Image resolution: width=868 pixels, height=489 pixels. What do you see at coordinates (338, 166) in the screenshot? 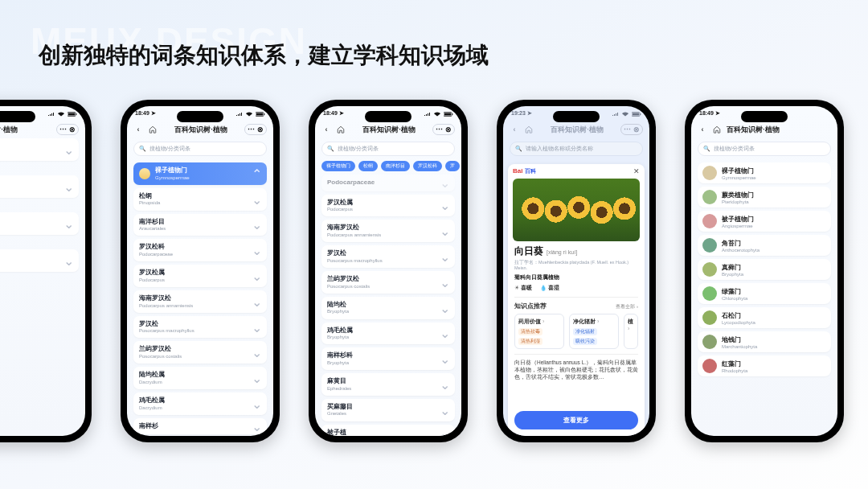
I see `breadcrumb-chip: 裸子植物门` at bounding box center [338, 166].